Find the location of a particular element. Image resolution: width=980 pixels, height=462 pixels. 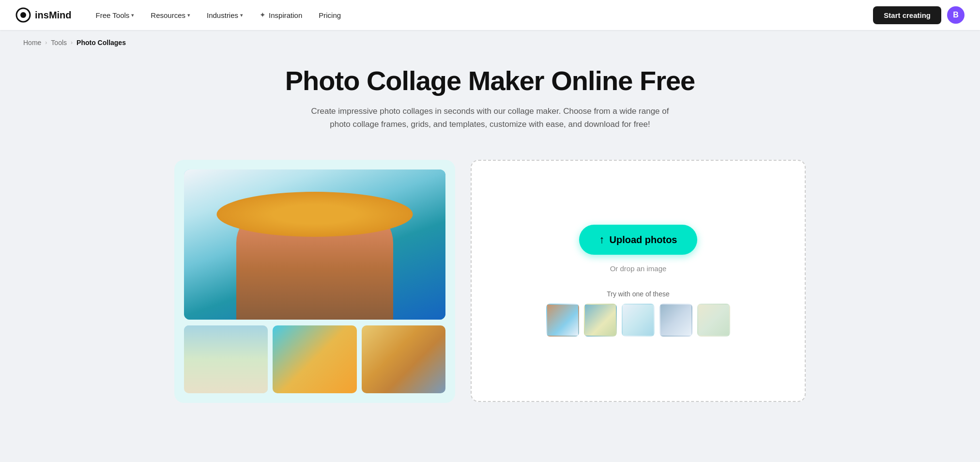

upload-photos-button: ↑ Upload photos is located at coordinates (638, 240).